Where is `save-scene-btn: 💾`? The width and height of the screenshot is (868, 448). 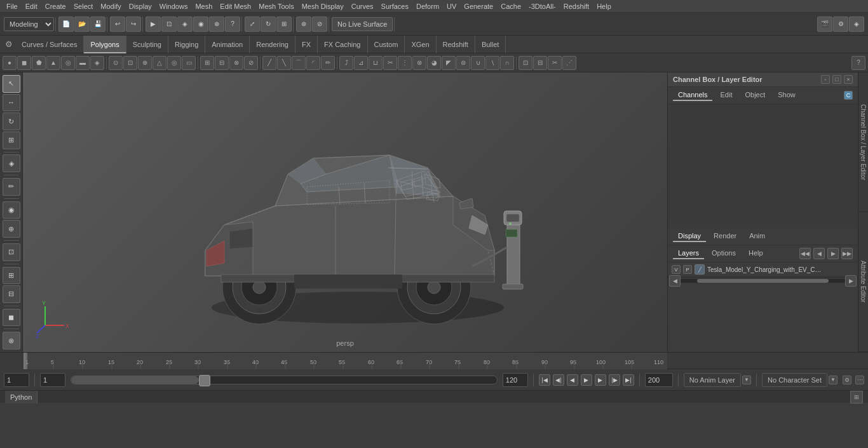 save-scene-btn: 💾 is located at coordinates (98, 24).